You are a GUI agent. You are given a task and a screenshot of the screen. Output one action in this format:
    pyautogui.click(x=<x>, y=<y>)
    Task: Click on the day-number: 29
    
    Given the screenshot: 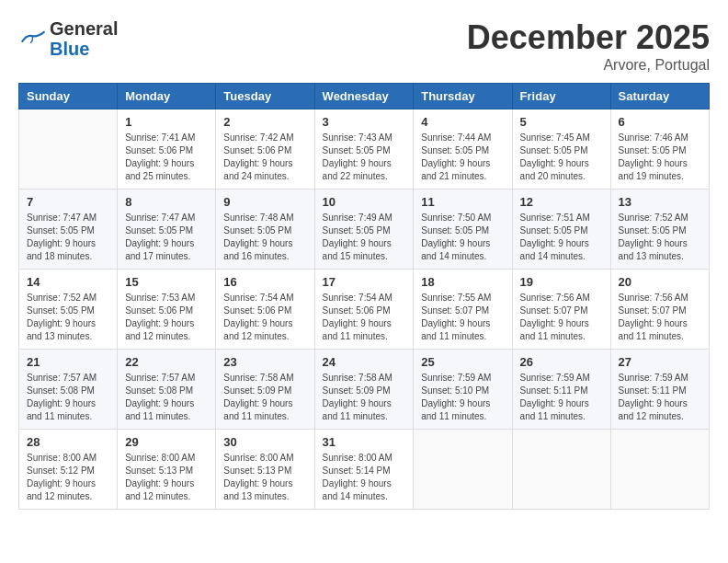 What is the action you would take?
    pyautogui.click(x=166, y=442)
    